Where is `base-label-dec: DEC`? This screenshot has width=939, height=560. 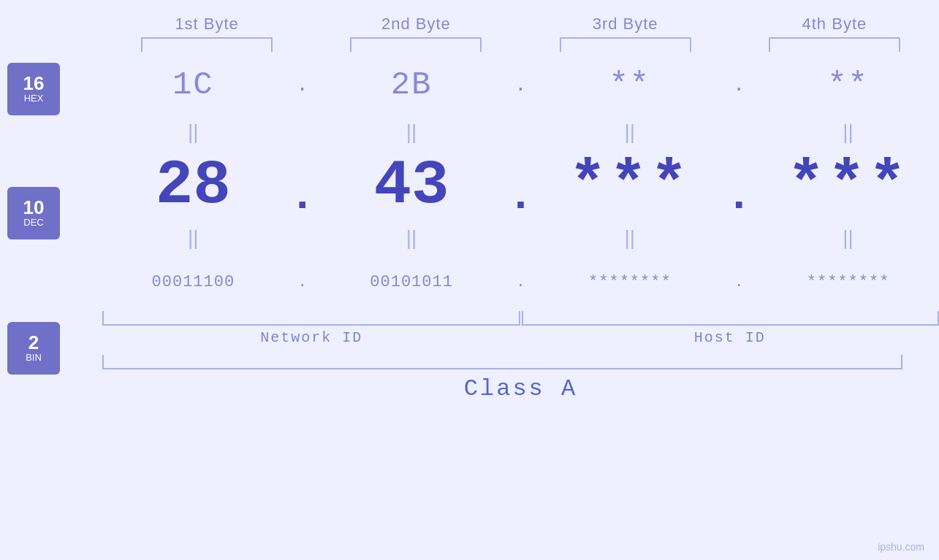 base-label-dec: DEC is located at coordinates (34, 223).